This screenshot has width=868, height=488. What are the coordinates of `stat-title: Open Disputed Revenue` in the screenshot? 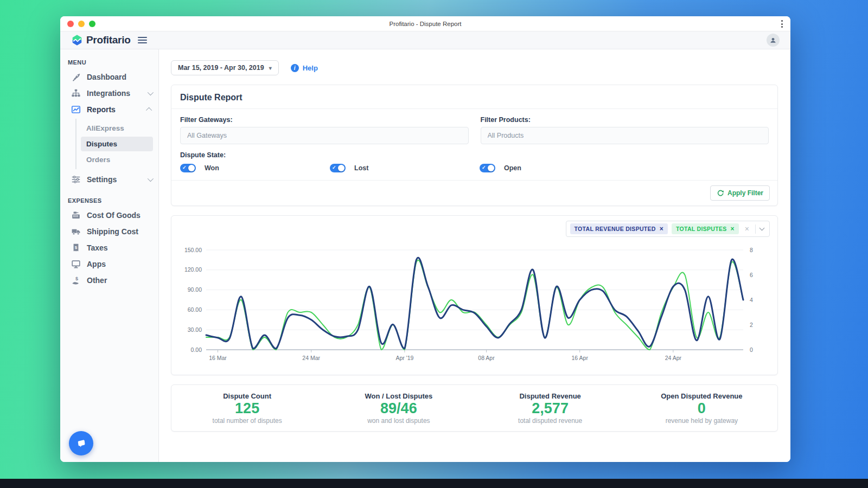 It's located at (702, 396).